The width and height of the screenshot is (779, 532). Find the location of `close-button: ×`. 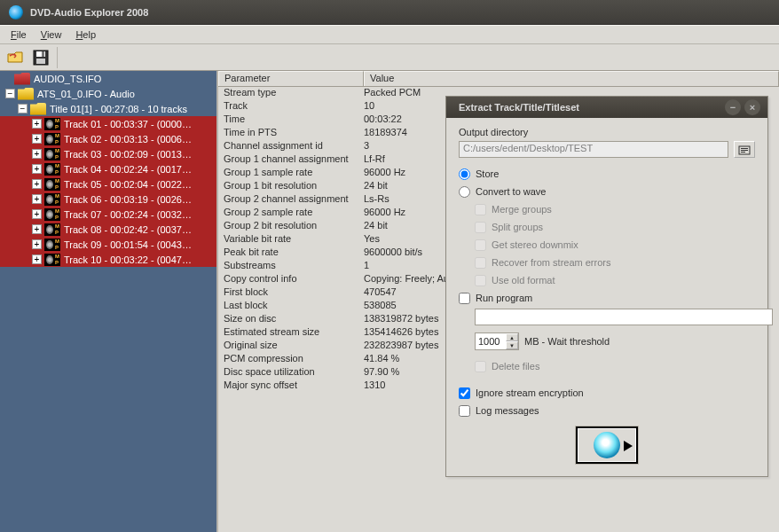

close-button: × is located at coordinates (752, 107).